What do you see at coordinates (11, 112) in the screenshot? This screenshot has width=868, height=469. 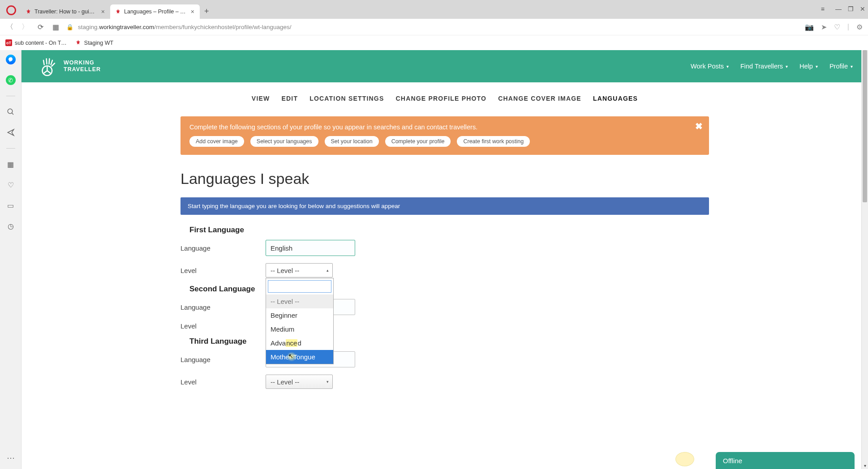 I see `search-icon` at bounding box center [11, 112].